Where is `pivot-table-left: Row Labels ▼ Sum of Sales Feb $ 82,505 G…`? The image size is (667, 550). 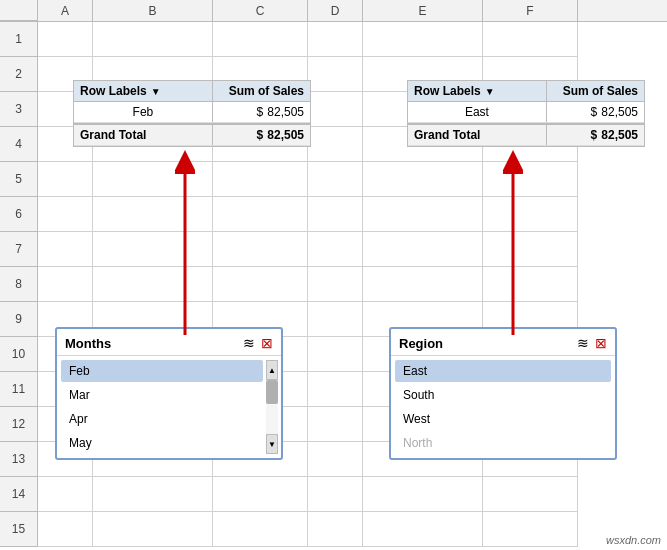 pivot-table-left: Row Labels ▼ Sum of Sales Feb $ 82,505 G… is located at coordinates (192, 114).